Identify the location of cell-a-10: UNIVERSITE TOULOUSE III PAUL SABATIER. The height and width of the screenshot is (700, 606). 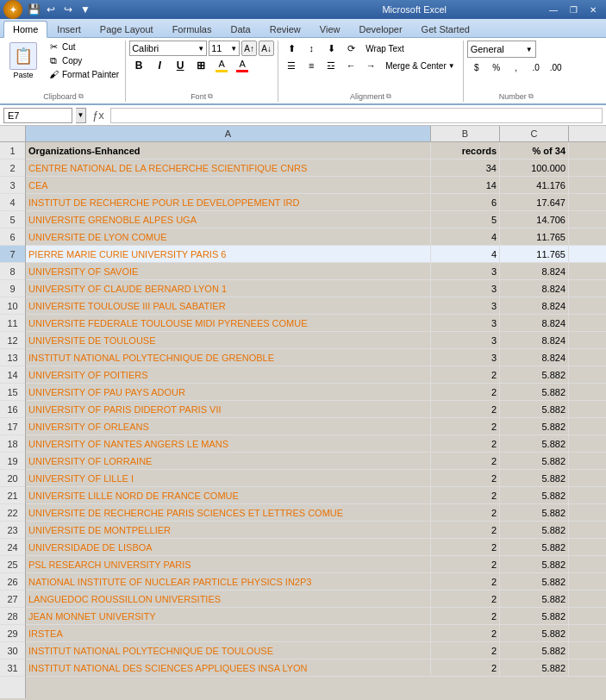
(228, 306).